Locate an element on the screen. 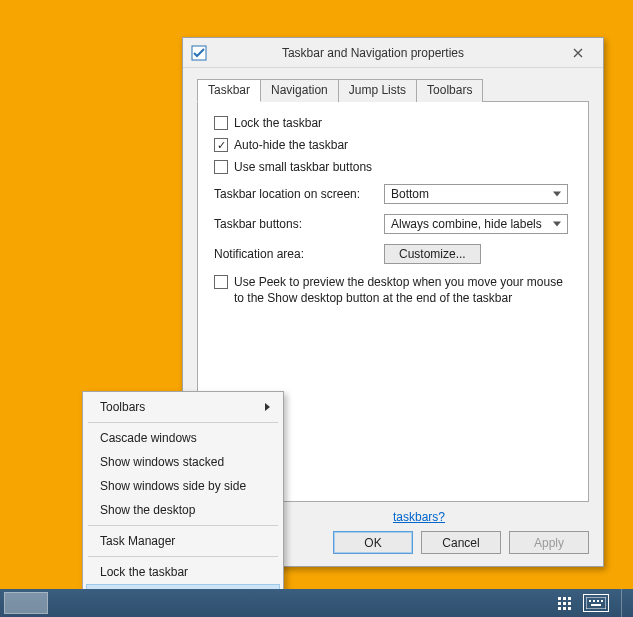 The image size is (633, 617). menu-item-show-desktop: Show the desktop is located at coordinates (183, 510).